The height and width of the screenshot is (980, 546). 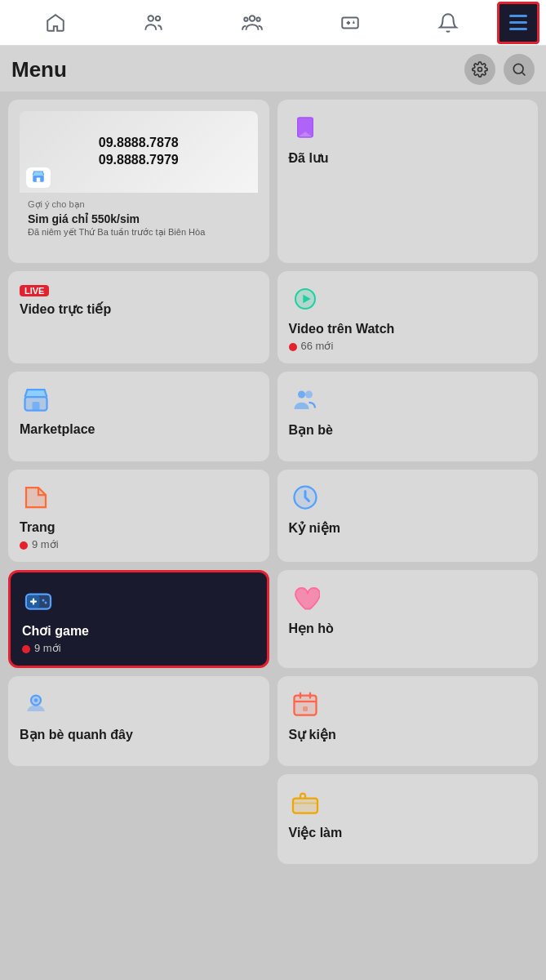 What do you see at coordinates (408, 833) in the screenshot?
I see `jobs-label: Việc làm` at bounding box center [408, 833].